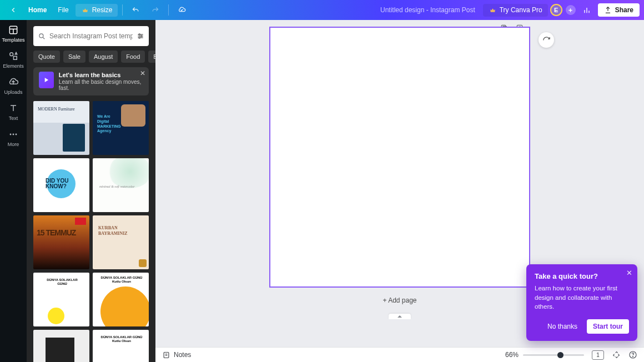 The image size is (644, 362). What do you see at coordinates (91, 59) in the screenshot?
I see `suggestion-chips: Quote Sale August Food Birthday` at bounding box center [91, 59].